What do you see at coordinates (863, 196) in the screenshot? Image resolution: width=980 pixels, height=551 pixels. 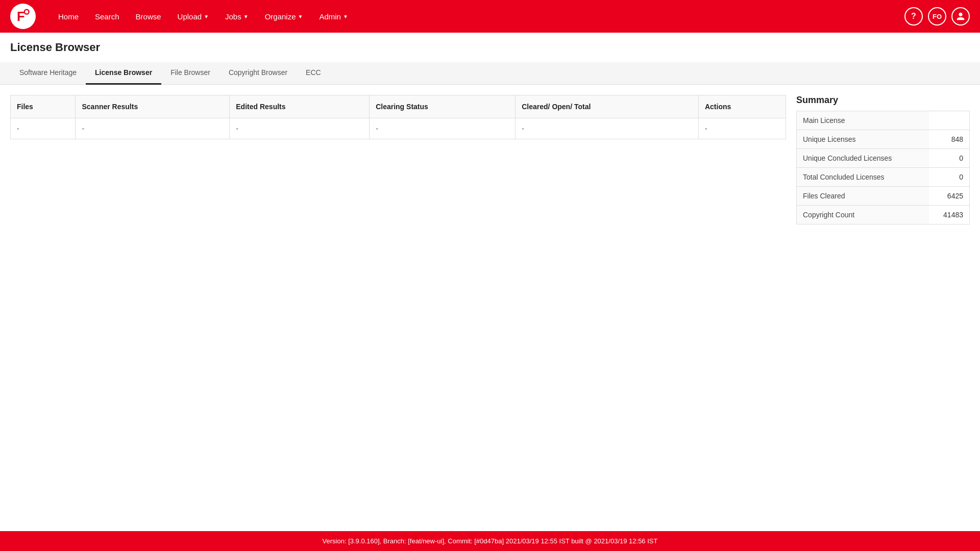 I see `summary-label-files-cleared: Files Cleared` at bounding box center [863, 196].